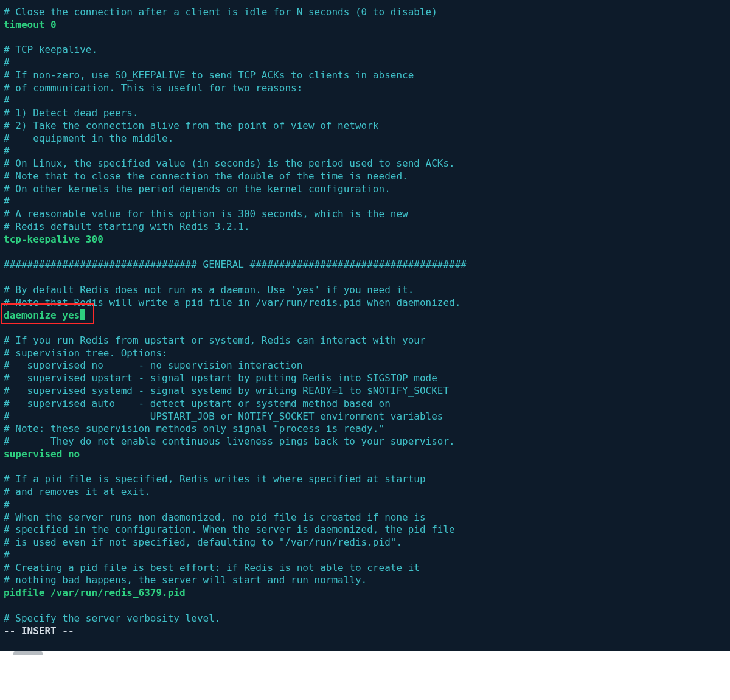  What do you see at coordinates (365, 341) in the screenshot?
I see `code-line: # If you run Redis from upstart or syste…` at bounding box center [365, 341].